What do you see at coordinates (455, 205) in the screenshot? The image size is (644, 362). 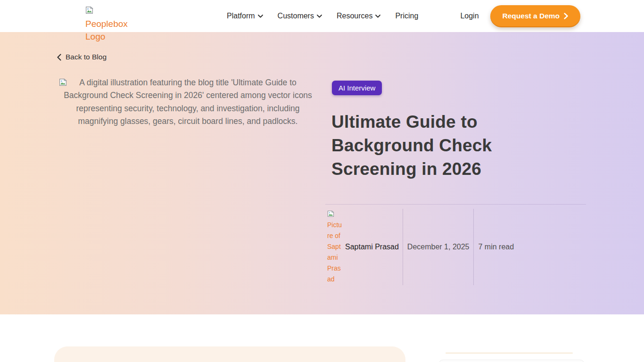 I see `title-divider` at bounding box center [455, 205].